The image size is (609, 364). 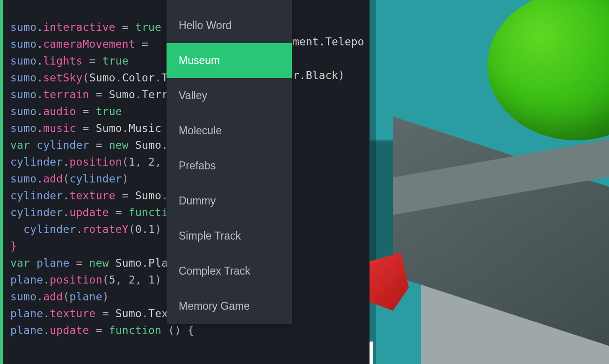 What do you see at coordinates (148, 27) in the screenshot?
I see `code-token-bool: true` at bounding box center [148, 27].